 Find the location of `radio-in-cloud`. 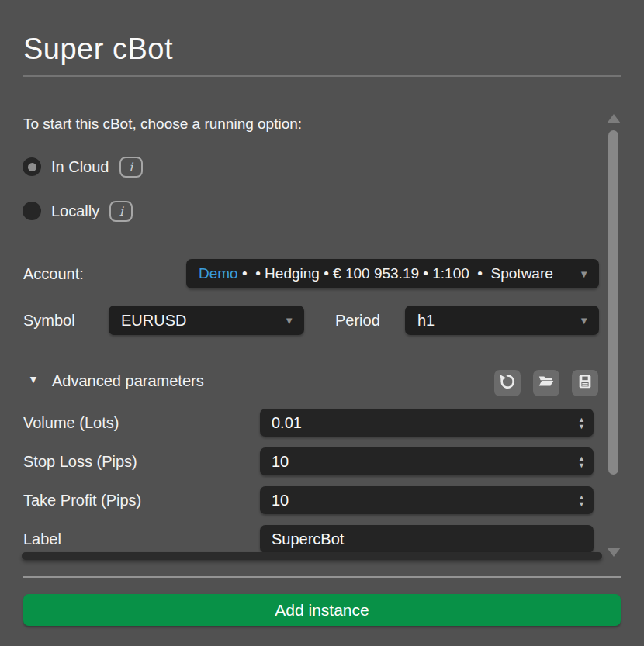

radio-in-cloud is located at coordinates (32, 167).